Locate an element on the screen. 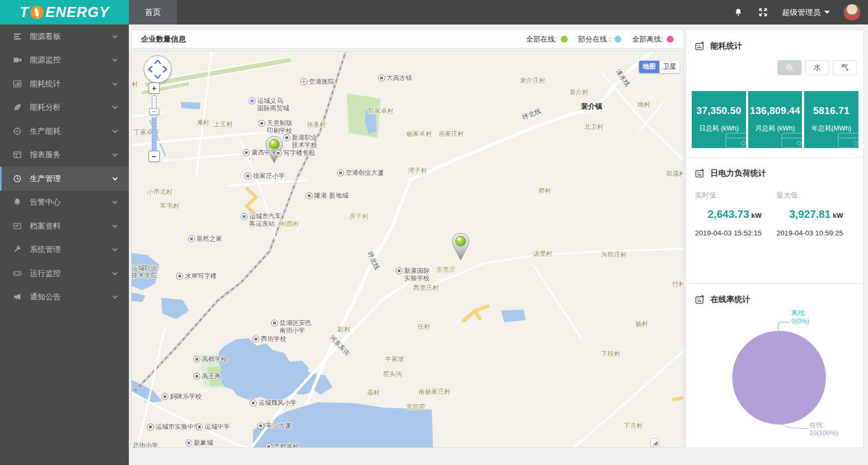  fullscreen-icon is located at coordinates (763, 12).